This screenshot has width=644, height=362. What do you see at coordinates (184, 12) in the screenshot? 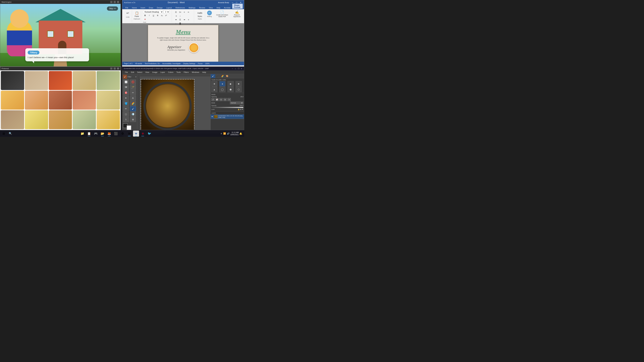
I see `multilevel-button: ≡` at bounding box center [184, 12].